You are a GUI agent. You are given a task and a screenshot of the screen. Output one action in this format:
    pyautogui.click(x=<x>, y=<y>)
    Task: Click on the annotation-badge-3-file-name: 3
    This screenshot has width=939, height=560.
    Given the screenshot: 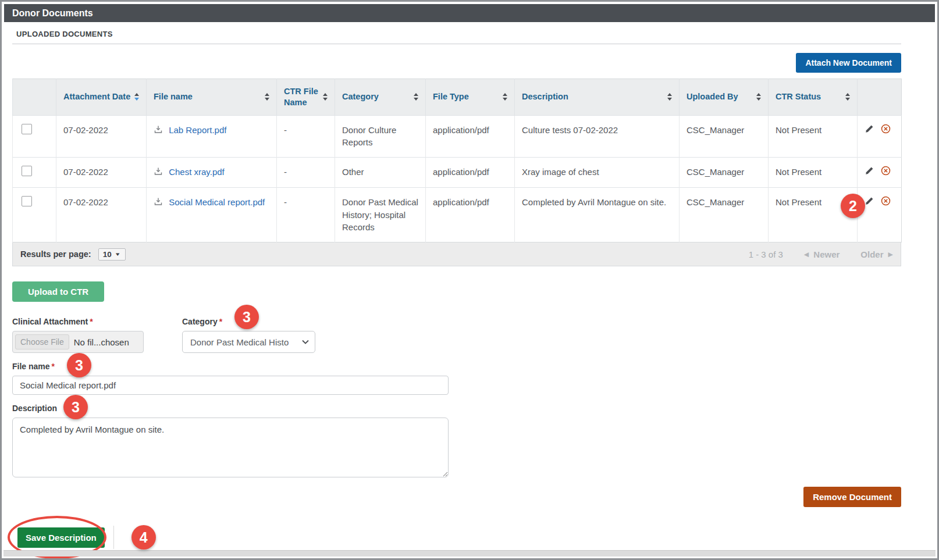 What is the action you would take?
    pyautogui.click(x=79, y=365)
    